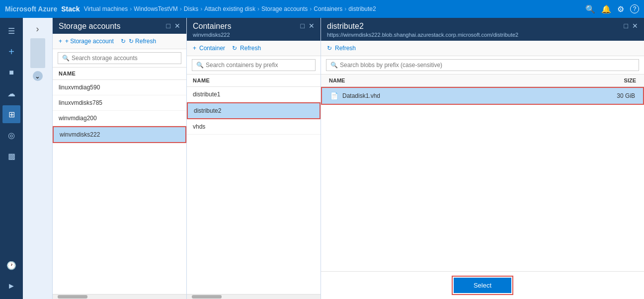 This screenshot has height=299, width=644. Describe the element at coordinates (212, 35) in the screenshot. I see `containers-subtitle: winvmdisks222` at that location.